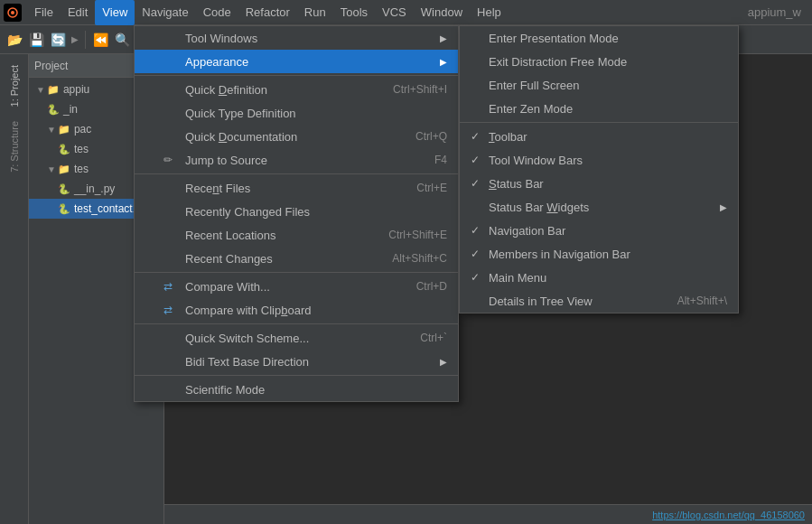 The width and height of the screenshot is (812, 524). What do you see at coordinates (217, 13) in the screenshot?
I see `menu-code: Code` at bounding box center [217, 13].